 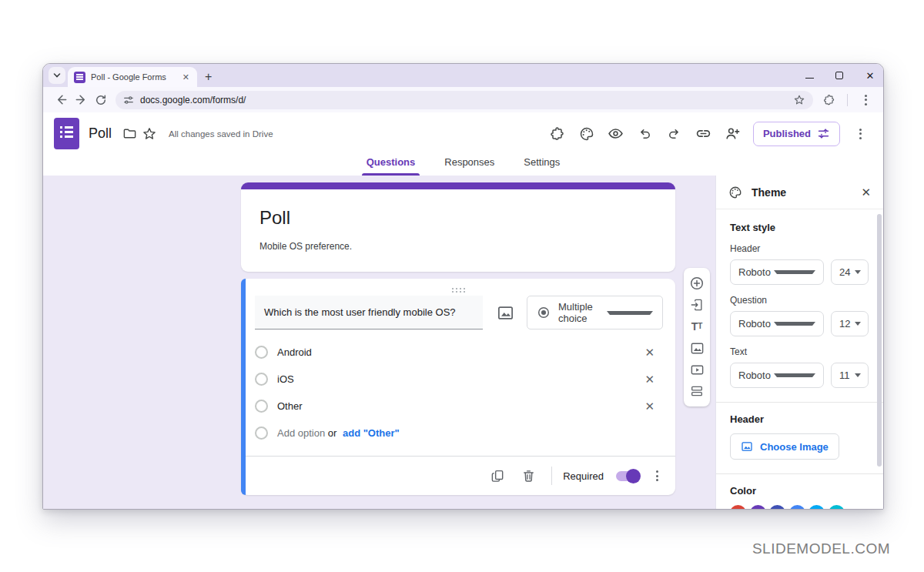 I want to click on maximize-button, so click(x=839, y=75).